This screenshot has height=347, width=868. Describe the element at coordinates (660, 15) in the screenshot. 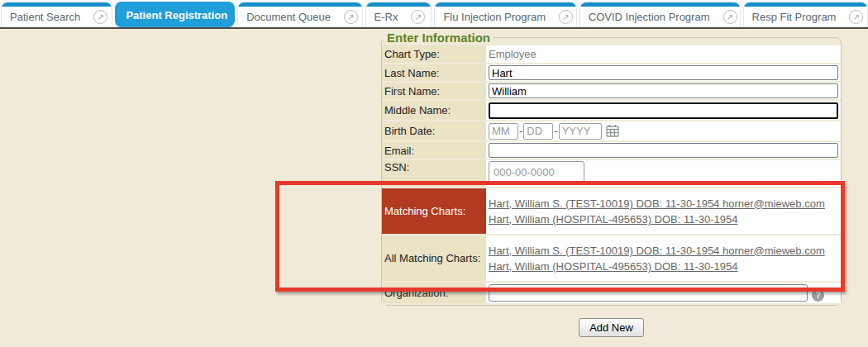

I see `tab-covid-injection-program: COVID Injection Program ↗` at that location.